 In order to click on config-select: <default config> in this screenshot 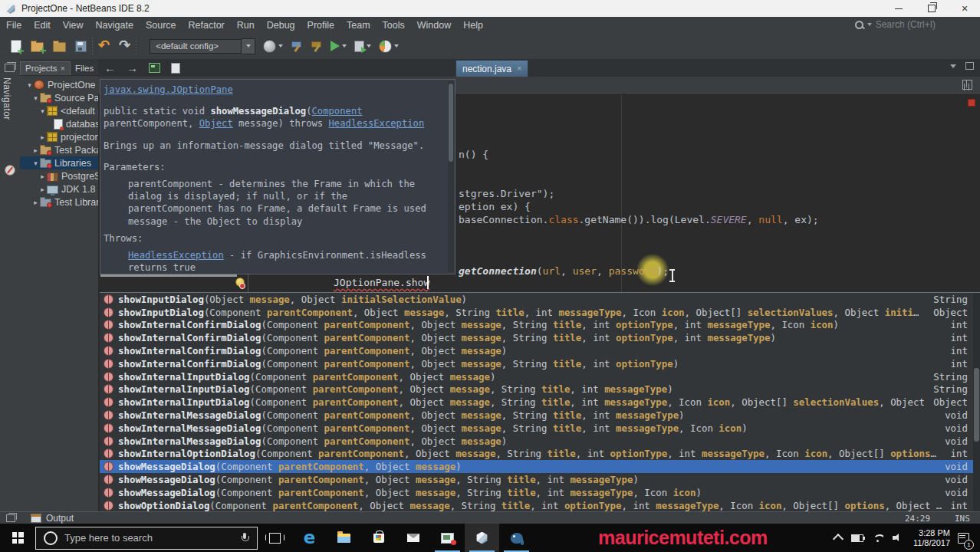, I will do `click(196, 46)`.